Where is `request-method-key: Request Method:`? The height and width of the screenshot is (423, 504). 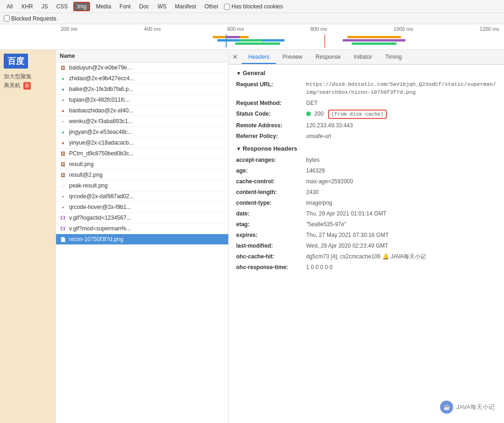 request-method-key: Request Method: is located at coordinates (271, 103).